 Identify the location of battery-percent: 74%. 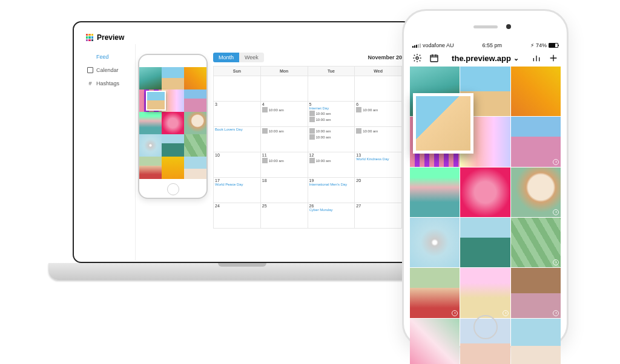
(541, 45).